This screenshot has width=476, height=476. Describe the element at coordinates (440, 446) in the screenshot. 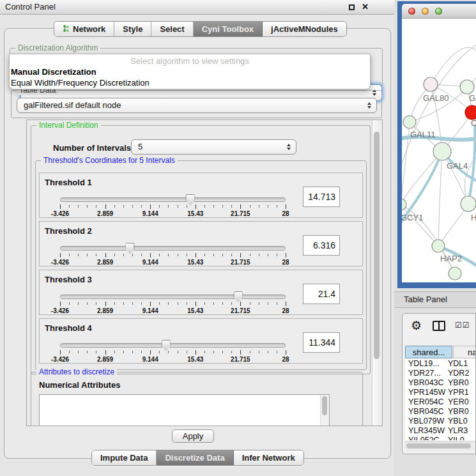

I see `table-horizontal-scrollbar` at that location.